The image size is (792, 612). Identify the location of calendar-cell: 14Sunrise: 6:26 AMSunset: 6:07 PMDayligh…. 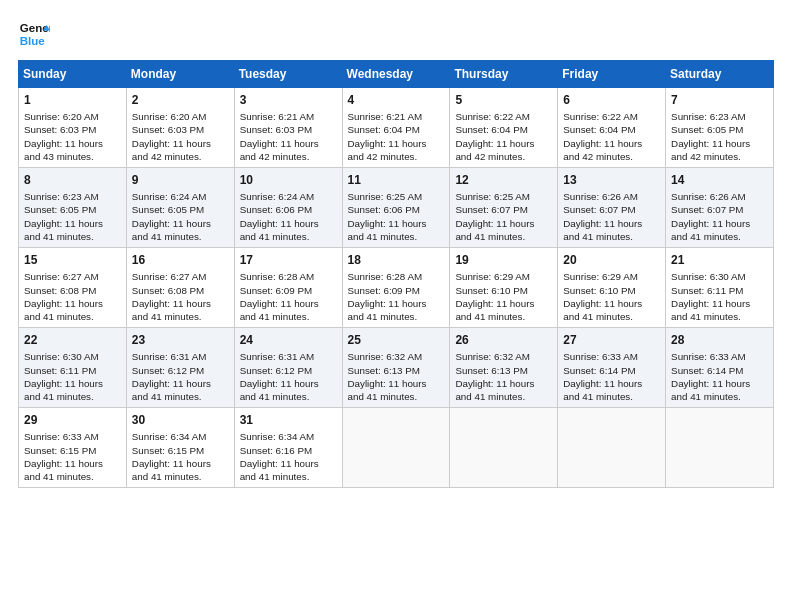
(720, 208).